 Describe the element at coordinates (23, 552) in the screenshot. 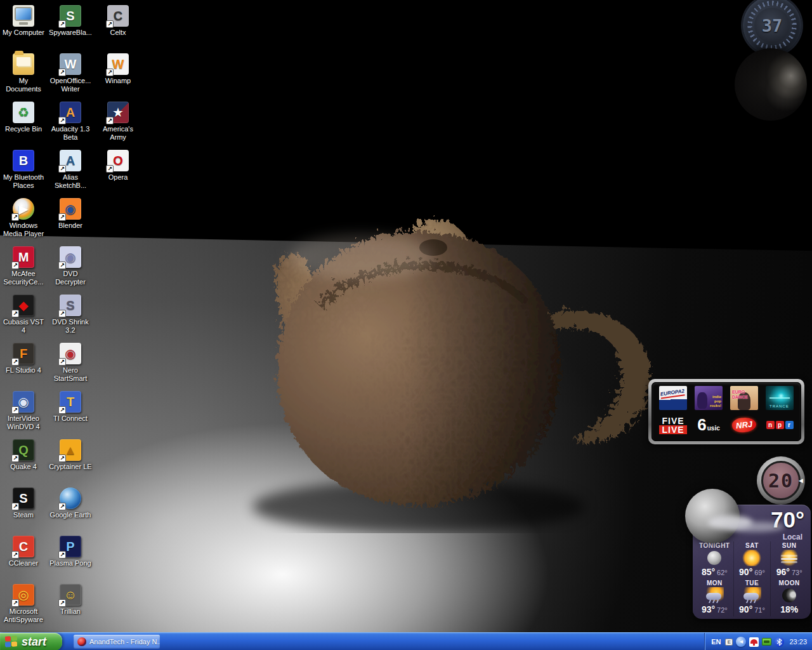

I see `desktop-icon-ccleaner: C↗CCleaner` at that location.